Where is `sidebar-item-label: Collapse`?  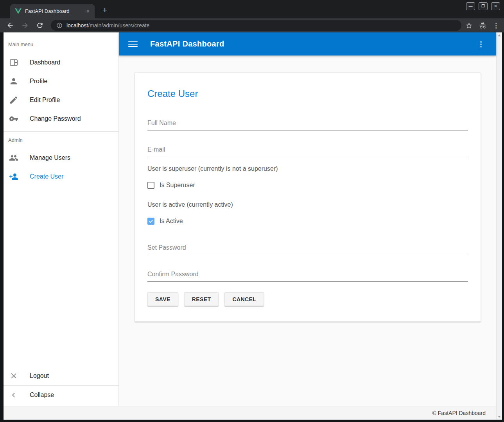
sidebar-item-label: Collapse is located at coordinates (42, 395).